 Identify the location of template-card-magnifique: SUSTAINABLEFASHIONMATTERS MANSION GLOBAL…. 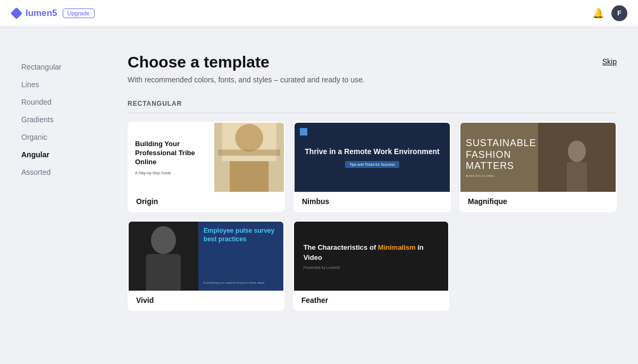
(538, 167).